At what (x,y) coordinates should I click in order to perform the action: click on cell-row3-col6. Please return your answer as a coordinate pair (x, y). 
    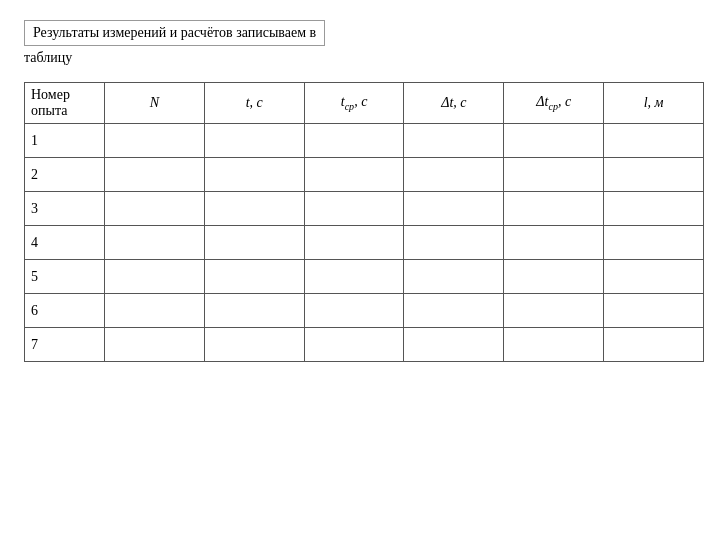
    Looking at the image, I should click on (654, 209).